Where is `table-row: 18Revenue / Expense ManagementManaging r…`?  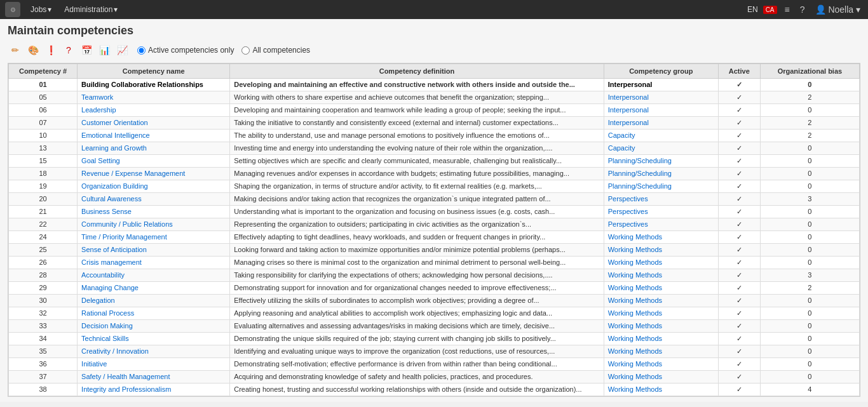 table-row: 18Revenue / Expense ManagementManaging r… is located at coordinates (435, 174).